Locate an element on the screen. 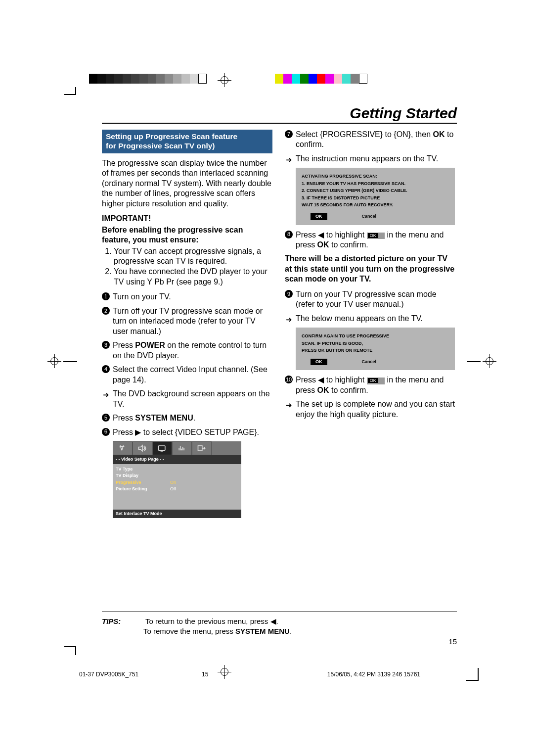  tools-tab-icon is located at coordinates (123, 448).